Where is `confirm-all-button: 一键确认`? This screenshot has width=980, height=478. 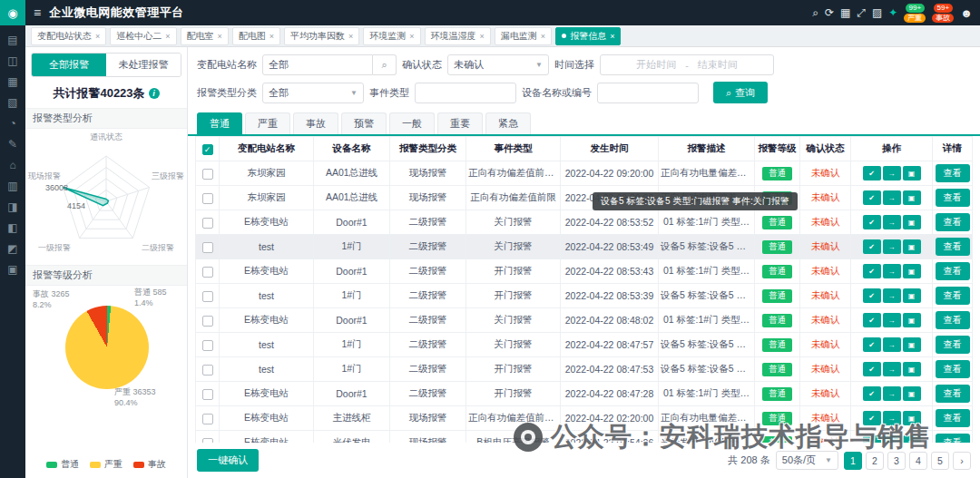
confirm-all-button: 一键确认 is located at coordinates (228, 461).